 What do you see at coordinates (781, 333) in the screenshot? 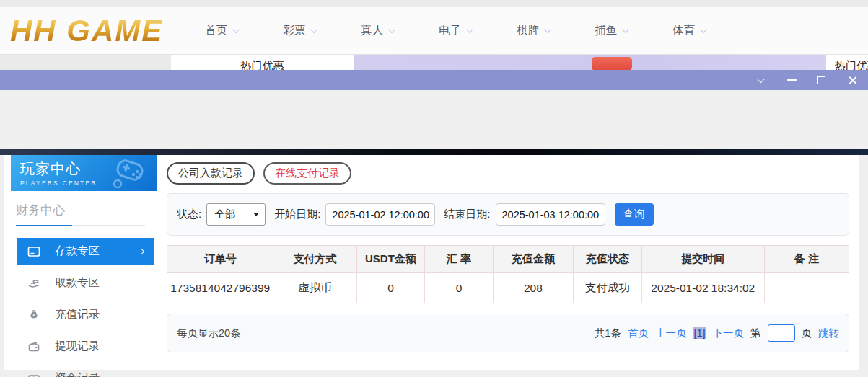
I see `page-jump-input` at bounding box center [781, 333].